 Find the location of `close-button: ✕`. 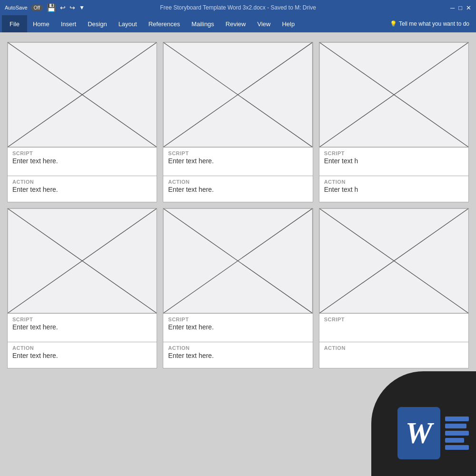

close-button: ✕ is located at coordinates (468, 8).